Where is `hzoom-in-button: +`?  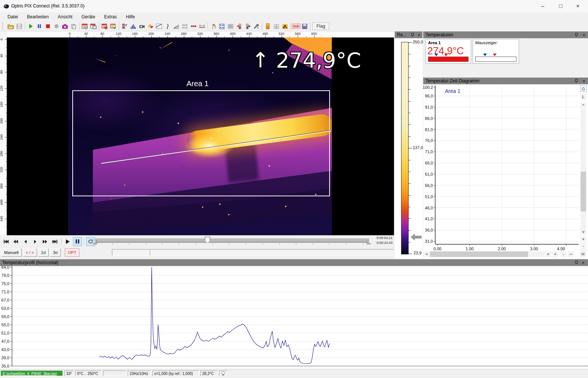 hzoom-in-button: + is located at coordinates (555, 254).